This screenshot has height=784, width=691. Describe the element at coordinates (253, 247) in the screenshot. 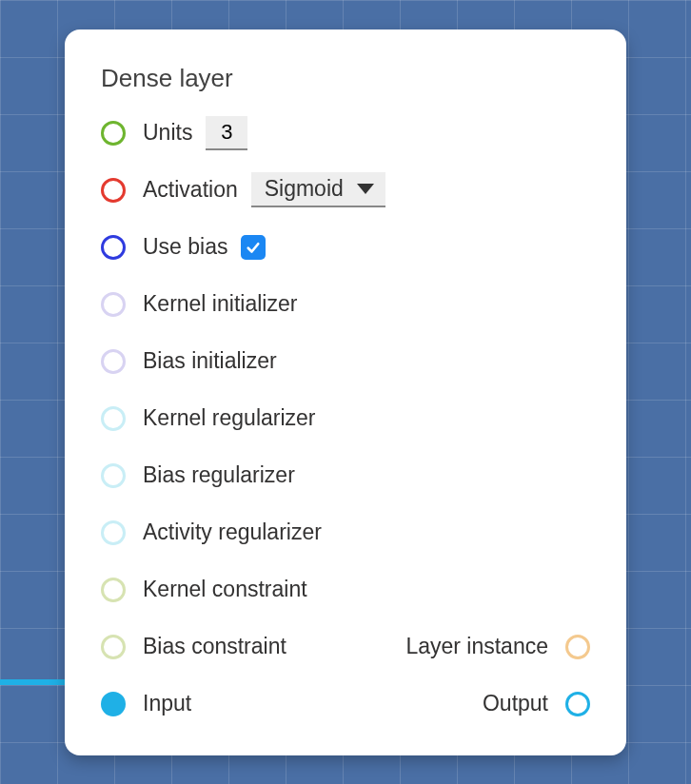

I see `check-icon` at that location.